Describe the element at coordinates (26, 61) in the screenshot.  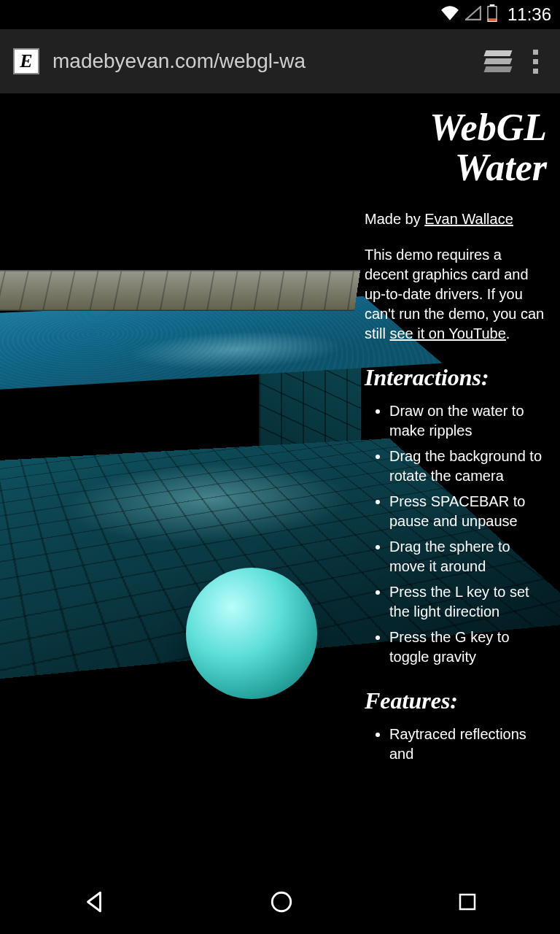
I see `site-favicon: E` at that location.